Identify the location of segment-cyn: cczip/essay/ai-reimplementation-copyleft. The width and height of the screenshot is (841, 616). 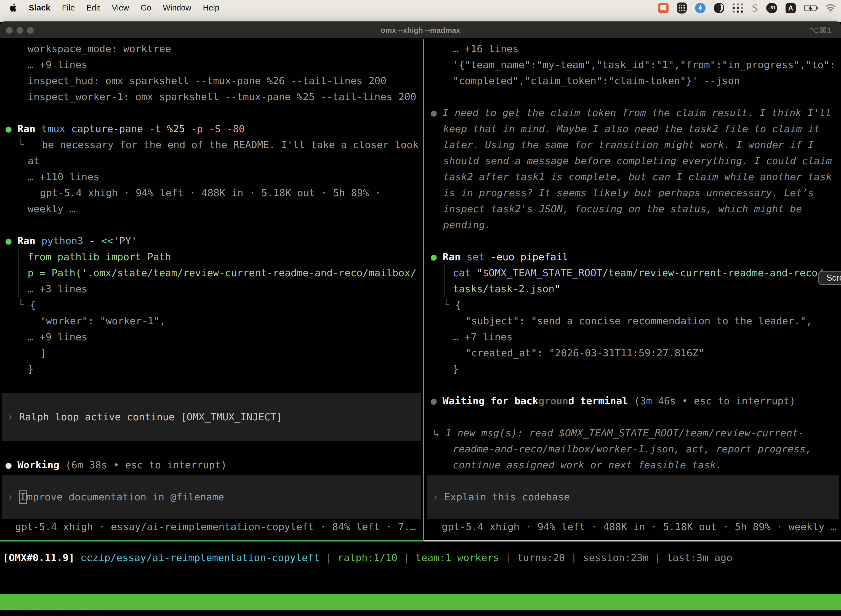
(203, 558).